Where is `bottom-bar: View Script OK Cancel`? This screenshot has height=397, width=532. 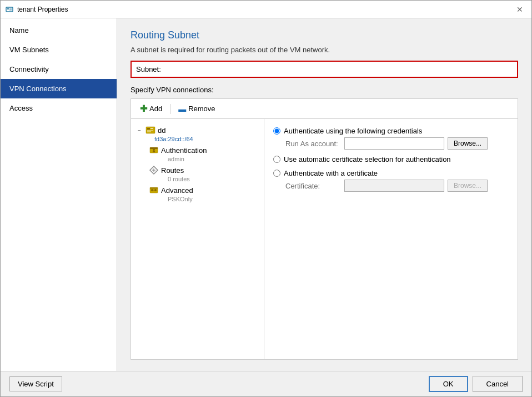
bottom-bar: View Script OK Cancel is located at coordinates (266, 384).